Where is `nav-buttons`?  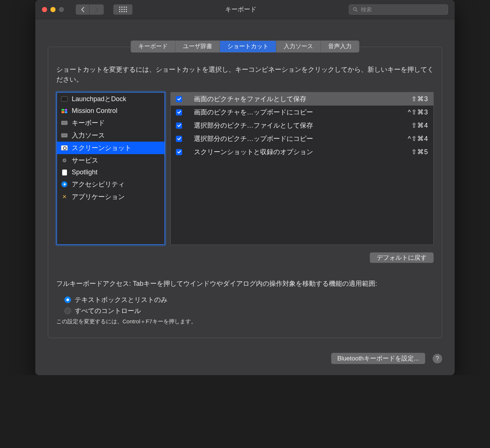
nav-buttons is located at coordinates (90, 10).